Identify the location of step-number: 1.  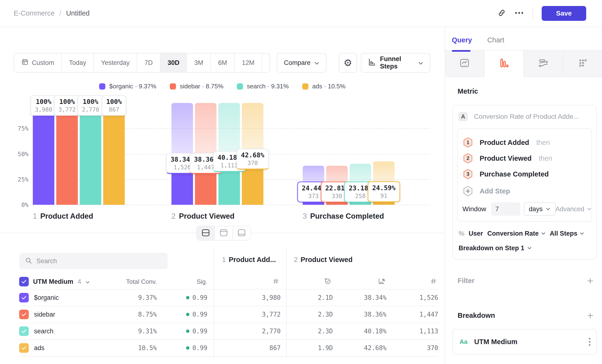
(224, 259).